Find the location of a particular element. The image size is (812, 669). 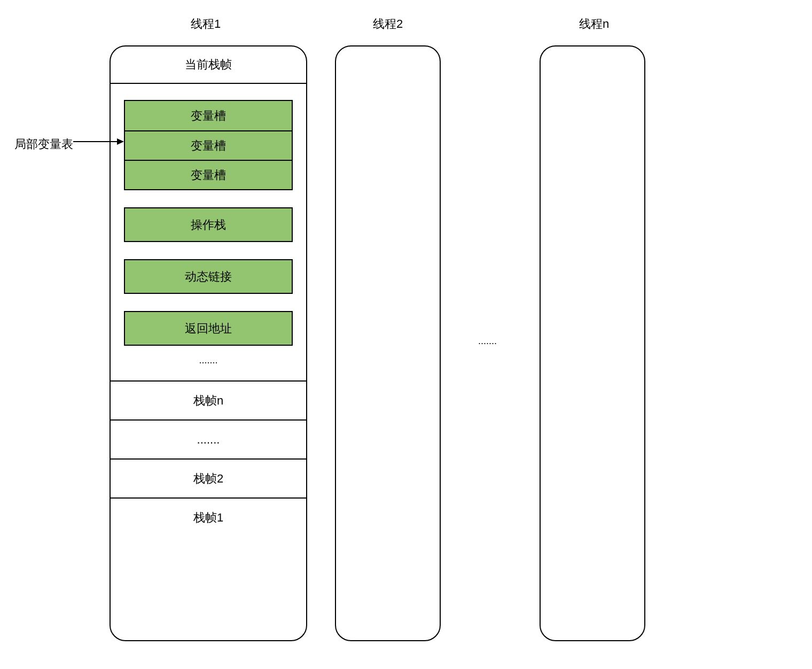

local-var-slots: 变量槽 变量槽 变量槽 is located at coordinates (208, 145).